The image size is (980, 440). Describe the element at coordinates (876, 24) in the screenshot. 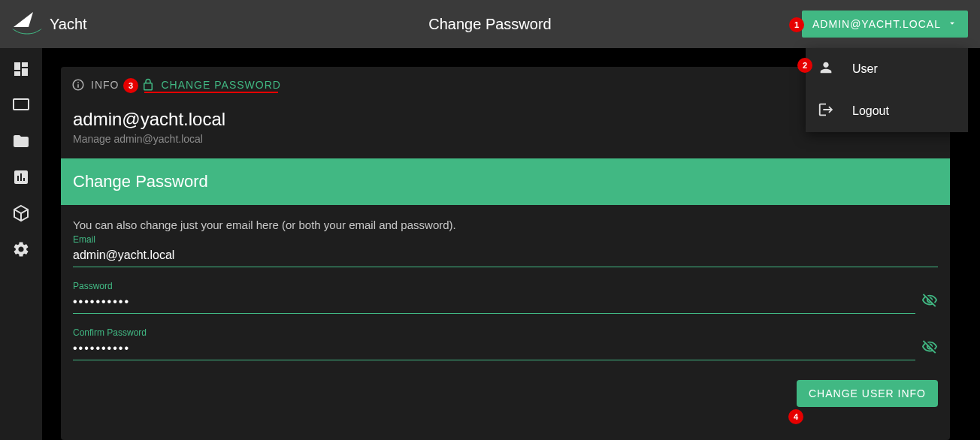

I see `user-chip-label: ADMIN@YACHT.LOCAL` at that location.